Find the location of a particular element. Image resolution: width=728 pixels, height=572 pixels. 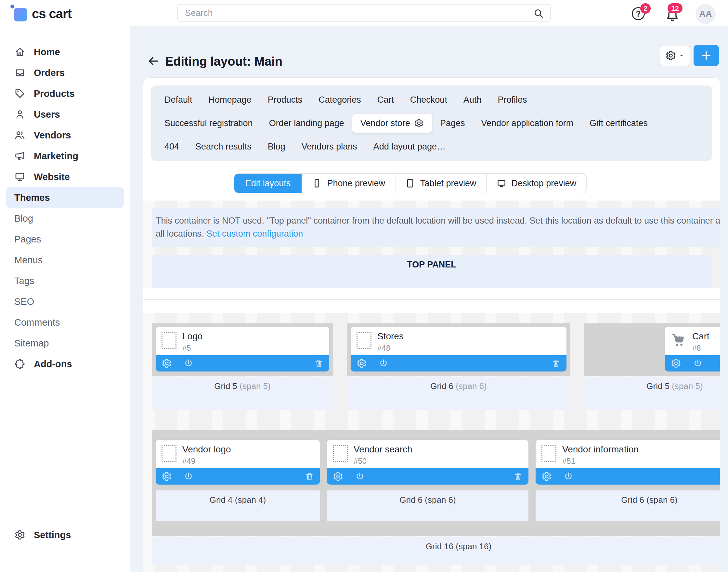

tab-404: 404 is located at coordinates (172, 147).